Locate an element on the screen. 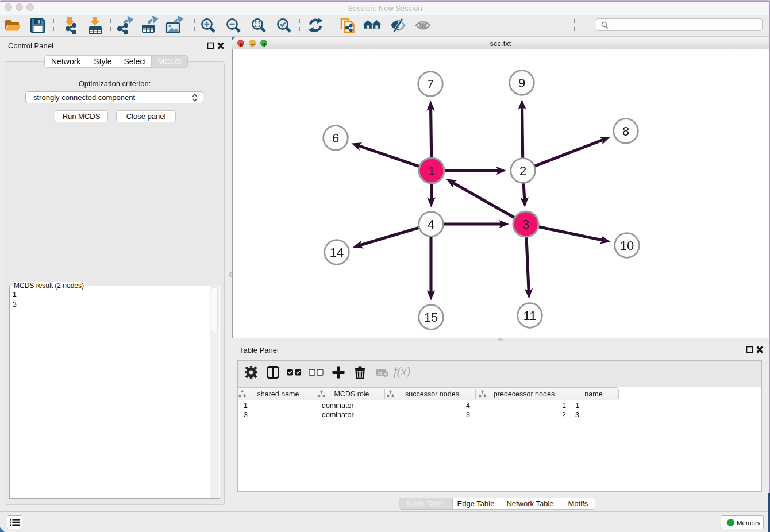  svg-text: 7 is located at coordinates (430, 84).